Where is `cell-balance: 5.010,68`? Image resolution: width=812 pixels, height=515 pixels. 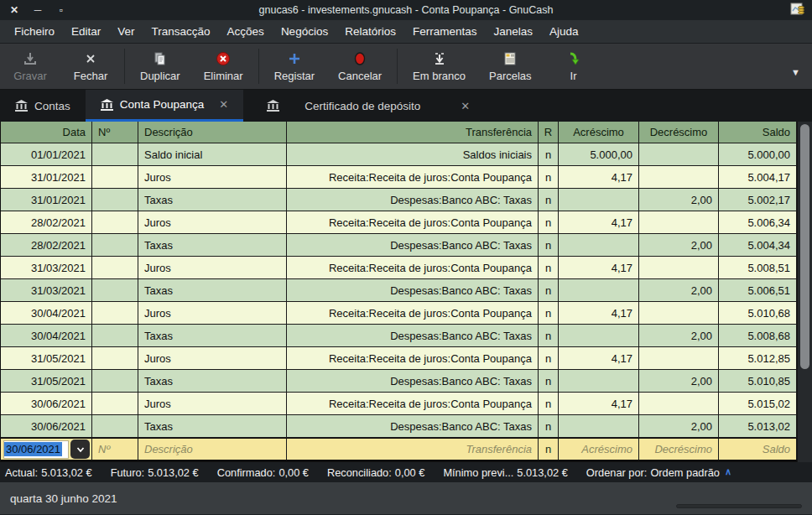 cell-balance: 5.010,68 is located at coordinates (758, 313).